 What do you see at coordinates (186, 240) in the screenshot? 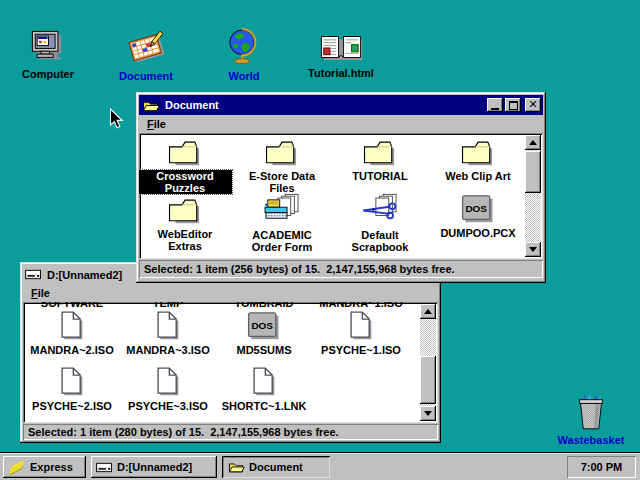
I see `folder-label: WebEditor Extras` at bounding box center [186, 240].